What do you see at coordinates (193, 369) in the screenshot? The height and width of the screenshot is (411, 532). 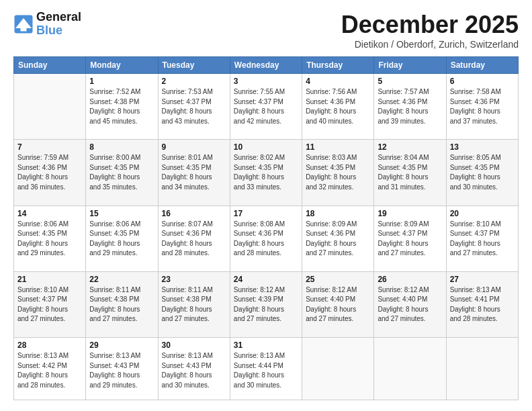 I see `calendar-cell: 30Sunrise: 8:13 AM Sunset: 4:43 PM Dayli…` at bounding box center [193, 369].